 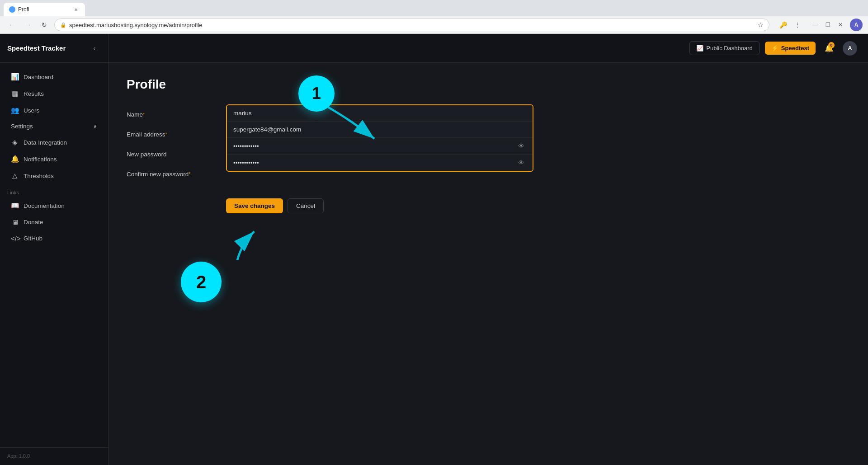 What do you see at coordinates (45, 143) in the screenshot?
I see `sidebar-item-data-integration-label: Data Integration` at bounding box center [45, 143].